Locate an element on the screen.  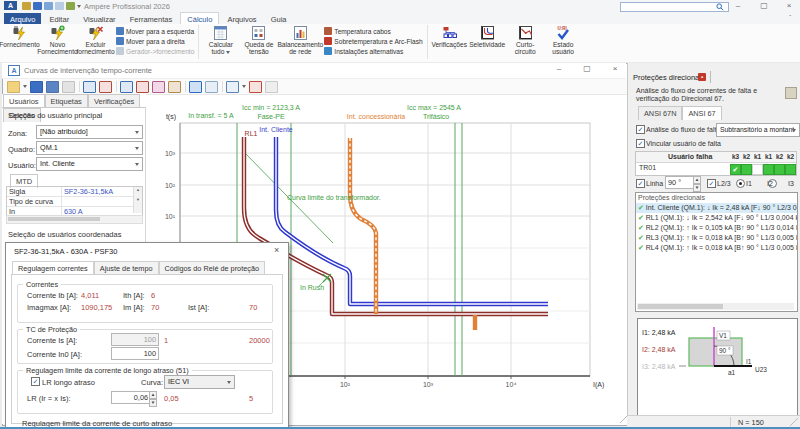
export-icon is located at coordinates (68, 87).